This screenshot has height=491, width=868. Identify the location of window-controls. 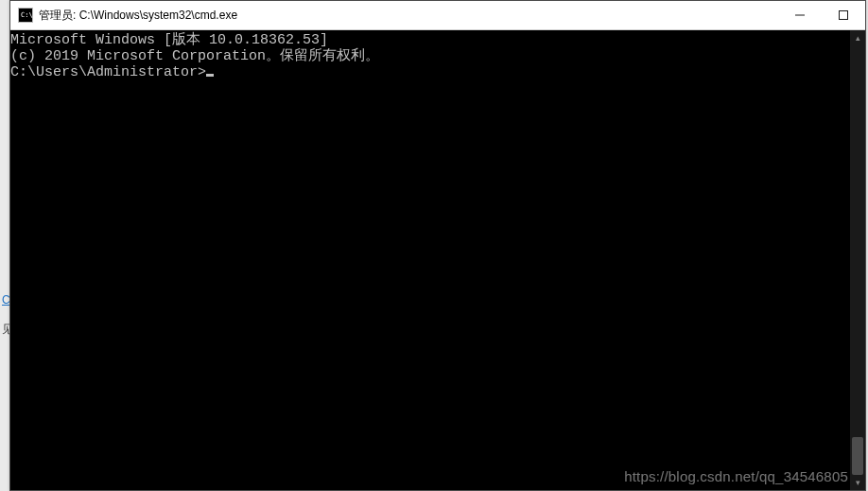
(822, 15).